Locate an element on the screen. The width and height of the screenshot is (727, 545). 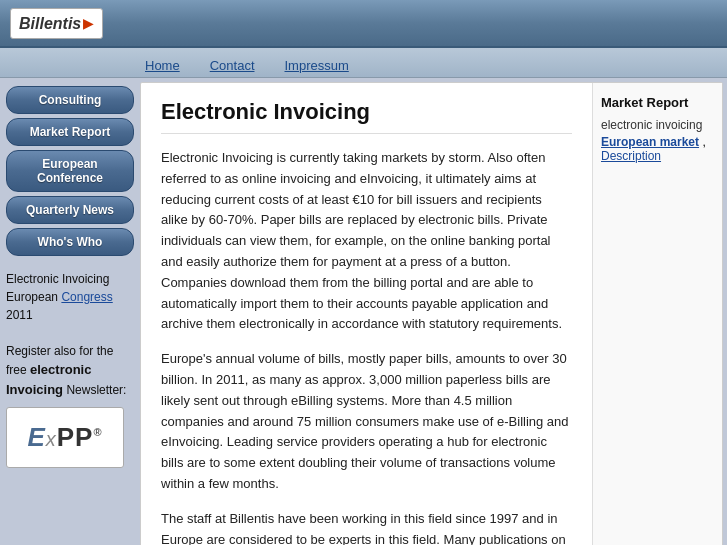
sidebar-year: 2011 is located at coordinates (20, 315).